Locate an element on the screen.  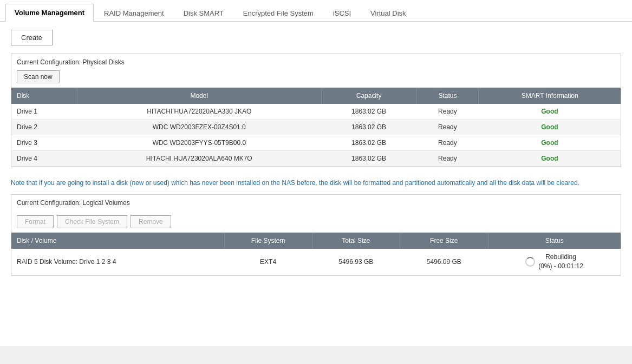
col-disk: Disk is located at coordinates (44, 96).